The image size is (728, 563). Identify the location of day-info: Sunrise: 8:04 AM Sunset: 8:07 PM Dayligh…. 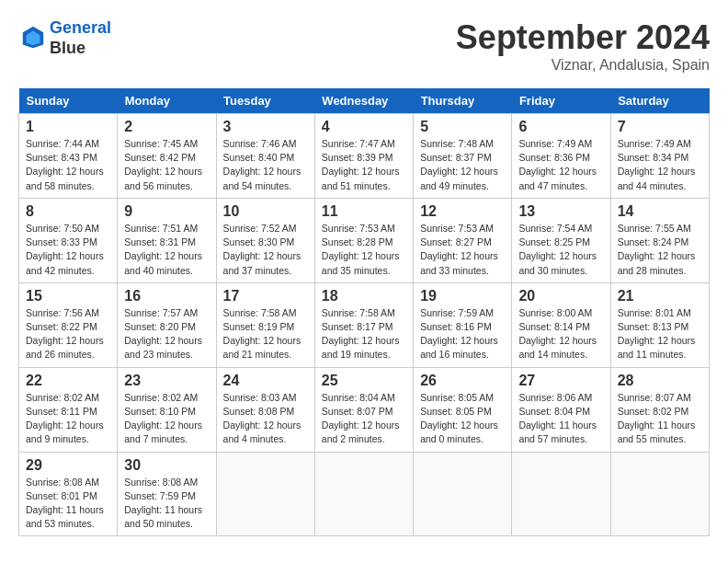
(364, 419).